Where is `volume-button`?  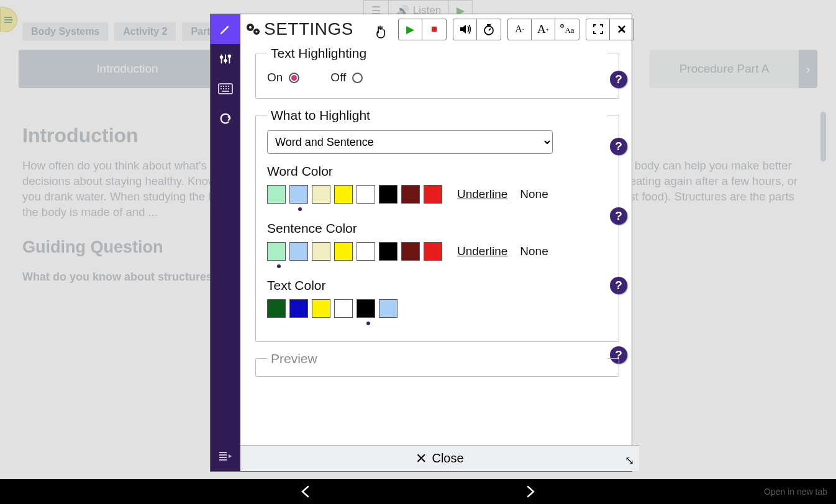
volume-button is located at coordinates (465, 30).